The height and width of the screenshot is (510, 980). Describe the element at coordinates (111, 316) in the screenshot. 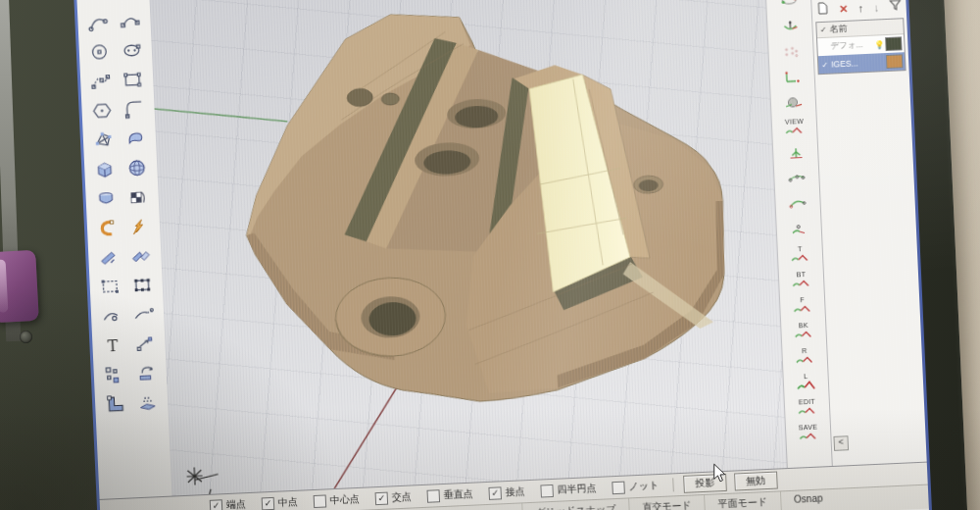

I see `curve-point-button` at that location.